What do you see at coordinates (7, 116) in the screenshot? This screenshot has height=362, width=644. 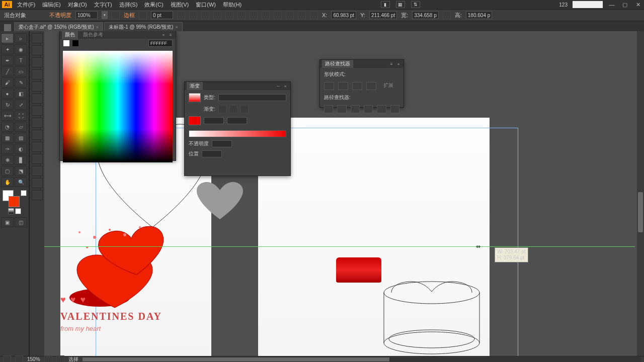 I see `width-tool: ⟷` at bounding box center [7, 116].